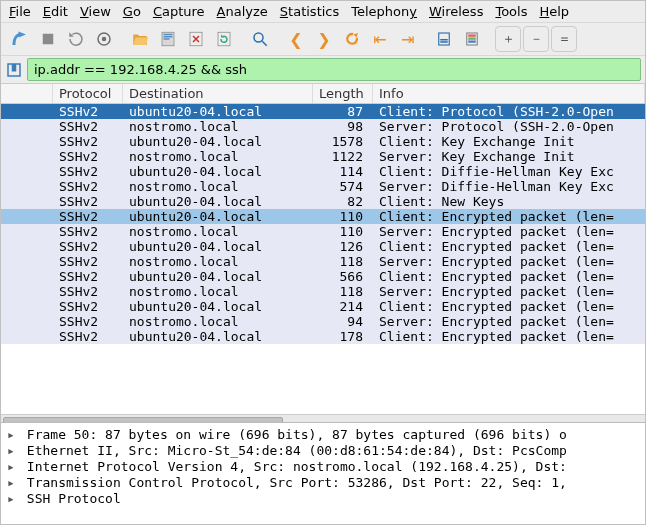 The width and height of the screenshot is (646, 525). What do you see at coordinates (444, 39) in the screenshot?
I see `autoscroll-button` at bounding box center [444, 39].